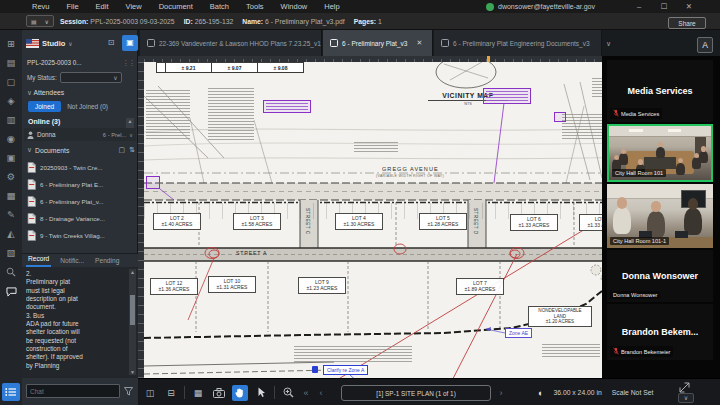 The image size is (720, 405). I want to click on share-button: Share, so click(687, 23).